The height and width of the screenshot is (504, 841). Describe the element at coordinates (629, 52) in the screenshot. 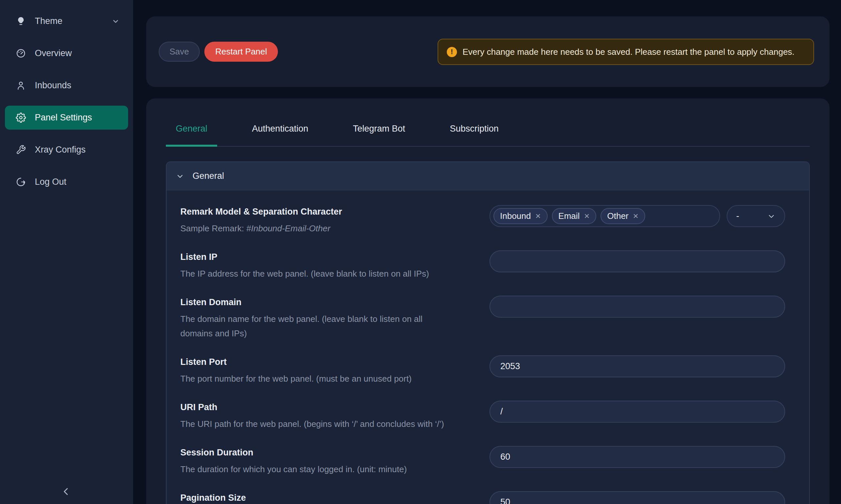

I see `warning-alert-text: Every change made here needs to be saved…` at that location.